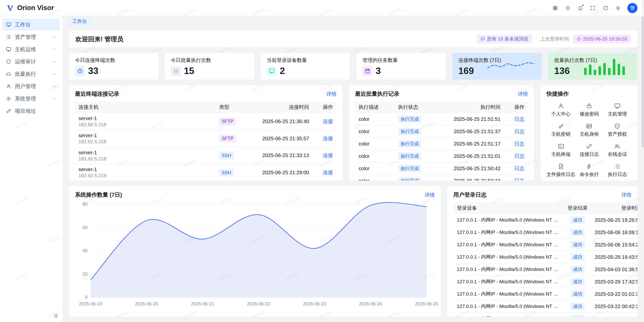  What do you see at coordinates (545, 220) in the screenshot?
I see `login-log-row: 127.0.0.1 - 内网IP - Mozilla/5.0 (Windows …` at bounding box center [545, 220].